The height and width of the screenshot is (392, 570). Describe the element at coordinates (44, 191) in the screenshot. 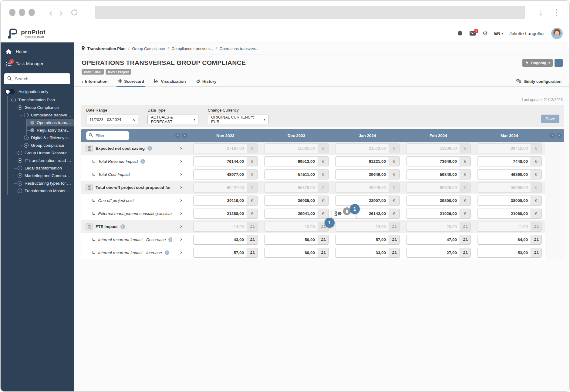

I see `tree-item: +Transformation Master Plan -...` at that location.